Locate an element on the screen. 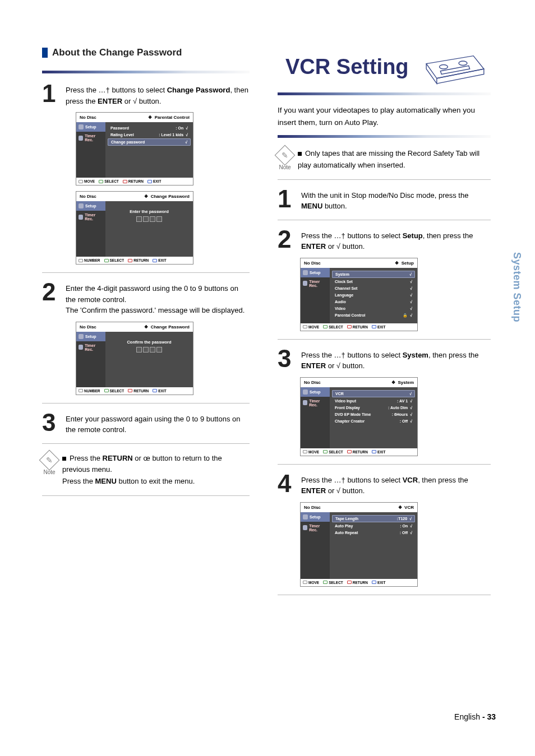 The width and height of the screenshot is (535, 756). osd-parental-control: No Disc ❖ Parental Control Setup Timer R… is located at coordinates (135, 149).